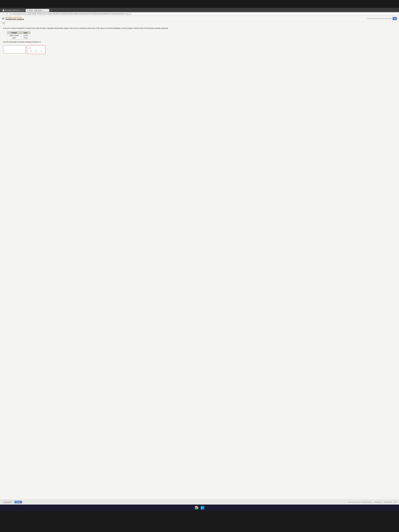  I want to click on chrome-taskbar-icon, so click(197, 508).